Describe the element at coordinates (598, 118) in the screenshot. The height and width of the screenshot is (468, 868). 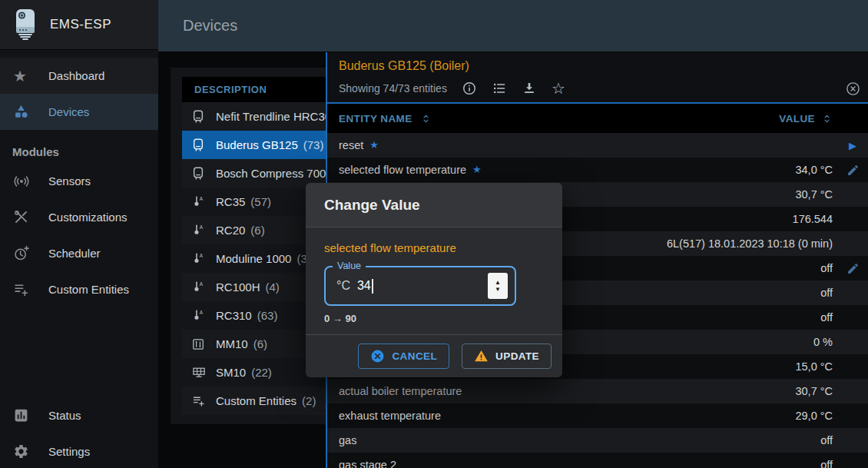
I see `entity-table-header: ENTITY NAME VALUE` at that location.